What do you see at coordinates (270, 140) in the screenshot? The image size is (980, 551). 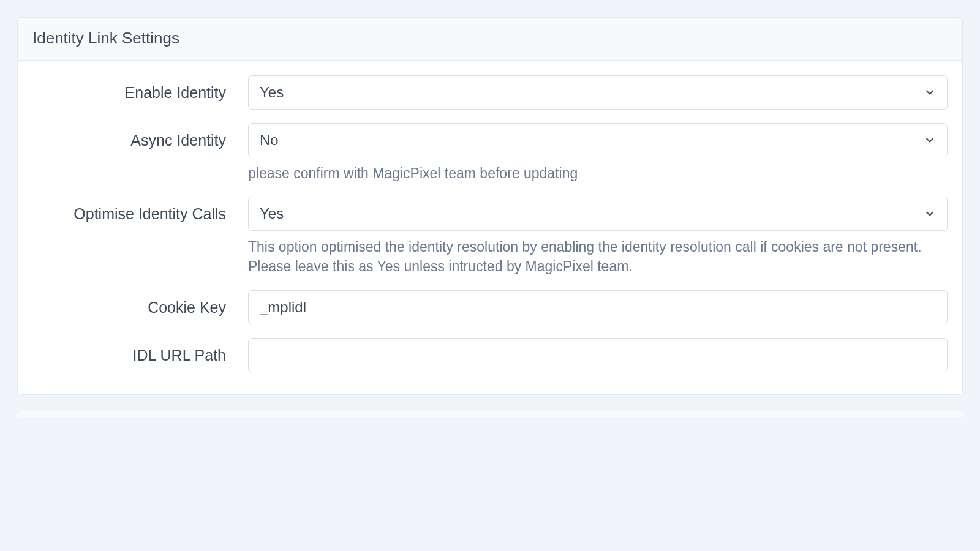 I see `select-async-identity-value: No` at bounding box center [270, 140].